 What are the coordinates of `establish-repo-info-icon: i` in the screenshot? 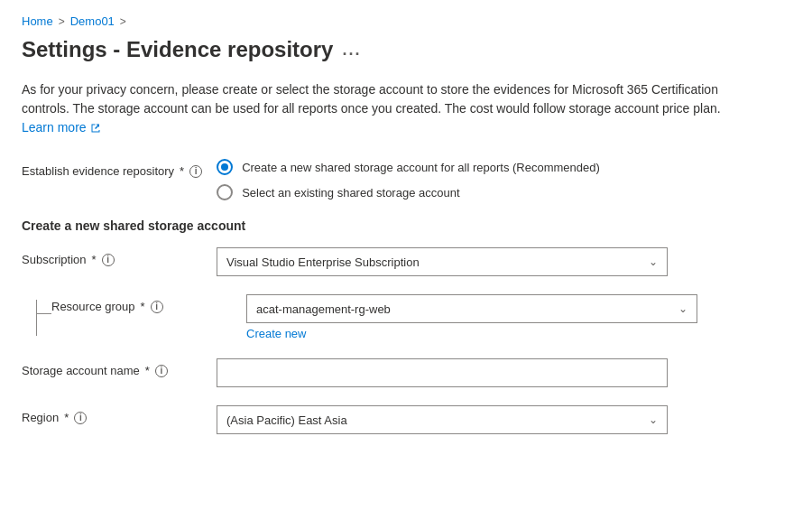 It's located at (196, 172).